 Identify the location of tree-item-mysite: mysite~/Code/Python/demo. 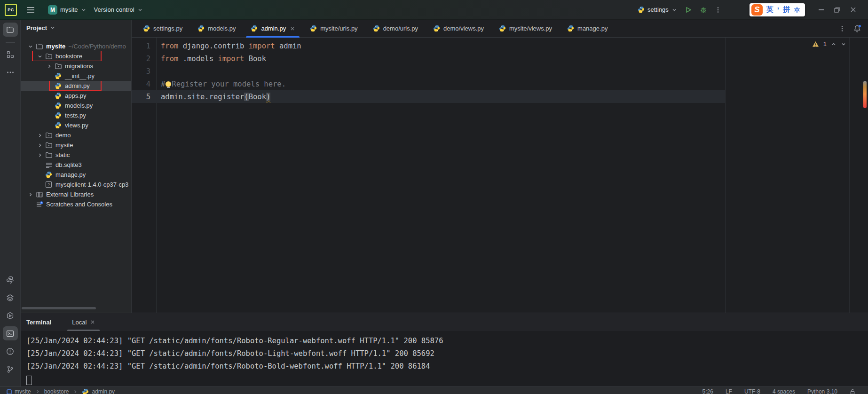
(76, 46).